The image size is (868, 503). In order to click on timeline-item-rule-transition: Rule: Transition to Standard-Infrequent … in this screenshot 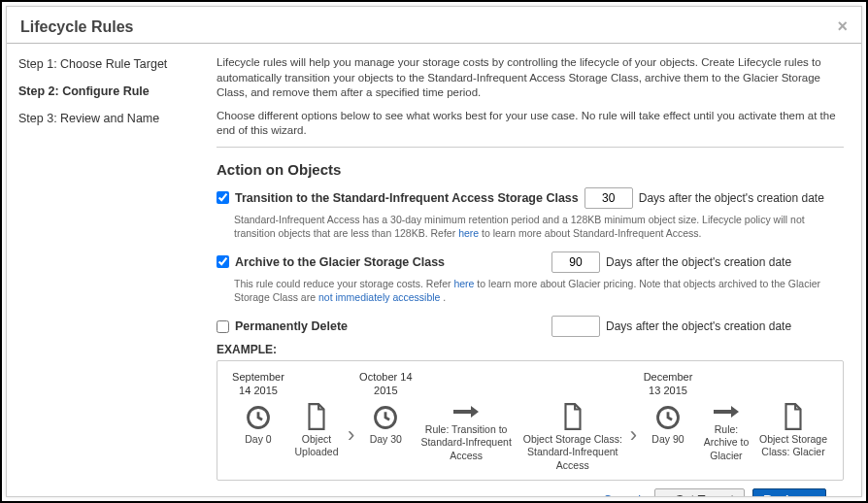, I will do `click(466, 416)`.